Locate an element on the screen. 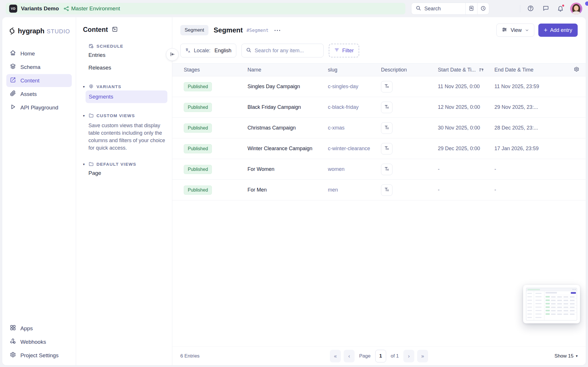 The height and width of the screenshot is (367, 588). column-header-name: Name is located at coordinates (288, 70).